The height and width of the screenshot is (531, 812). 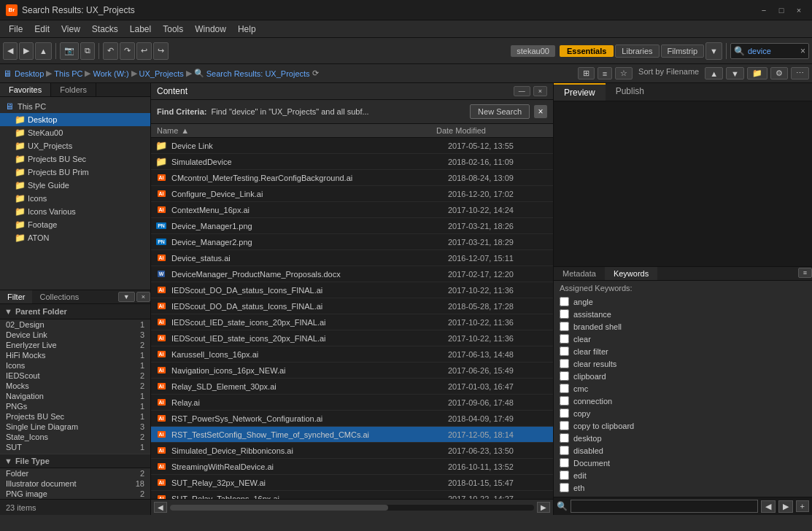 What do you see at coordinates (352, 371) in the screenshot?
I see `file-row: AiNavigation_icons_16px_NEW.ai2017-06-26…` at bounding box center [352, 371].